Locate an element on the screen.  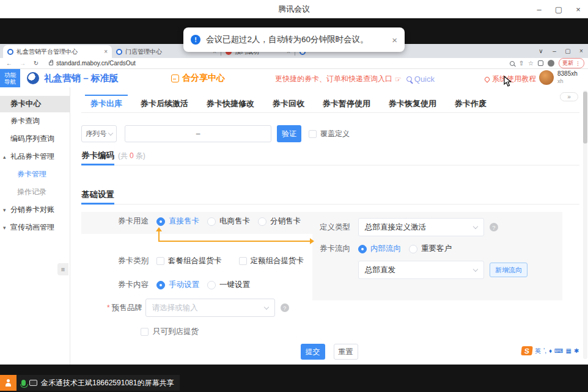
tab-card-void: 券卡作废 is located at coordinates (471, 104).